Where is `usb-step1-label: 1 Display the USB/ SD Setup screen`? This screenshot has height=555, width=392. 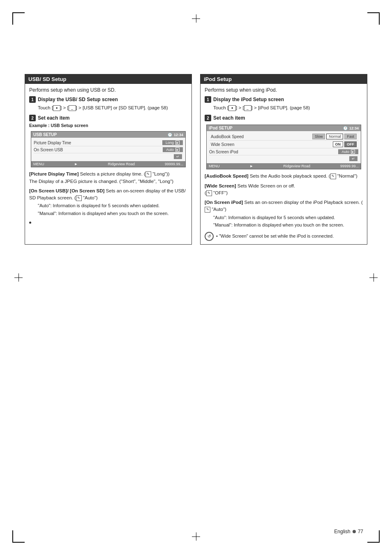 usb-step1-label: 1 Display the USB/ SD Setup screen is located at coordinates (108, 99).